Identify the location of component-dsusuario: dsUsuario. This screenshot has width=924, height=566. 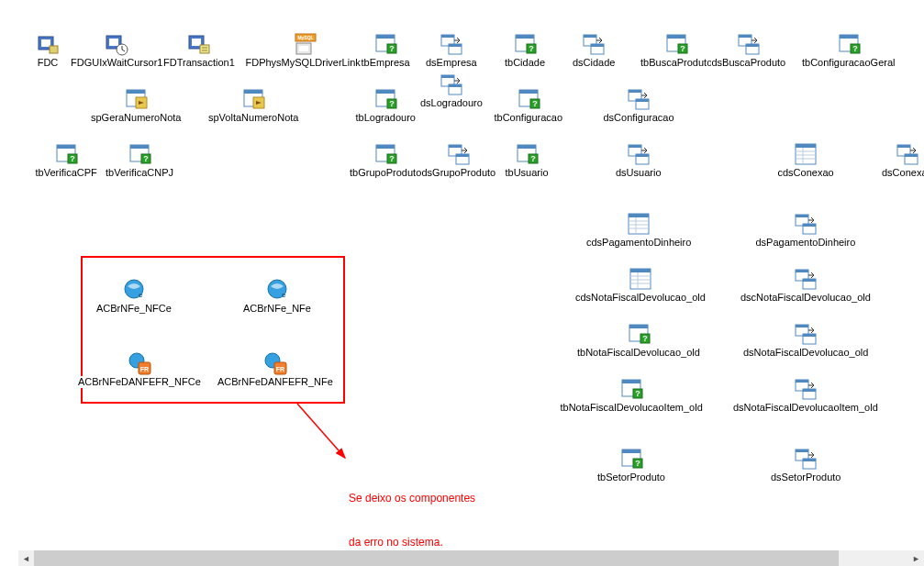
(639, 160).